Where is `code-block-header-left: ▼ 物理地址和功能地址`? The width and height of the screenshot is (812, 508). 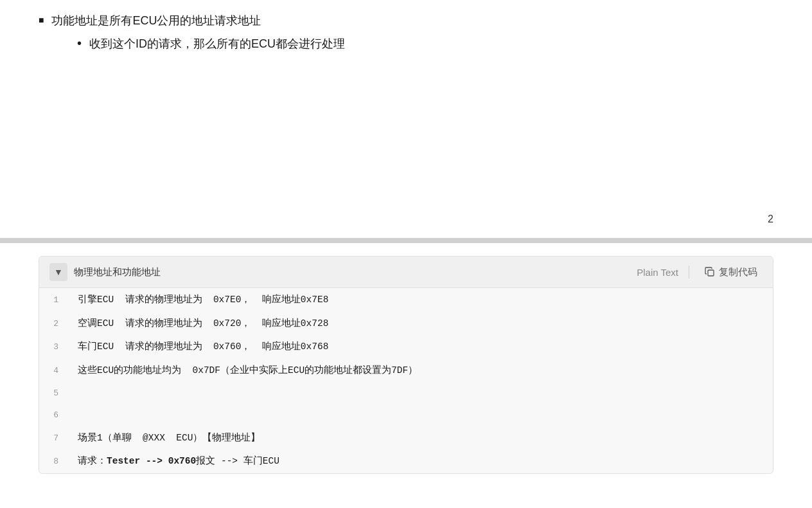
code-block-header-left: ▼ 物理地址和功能地址 is located at coordinates (105, 272).